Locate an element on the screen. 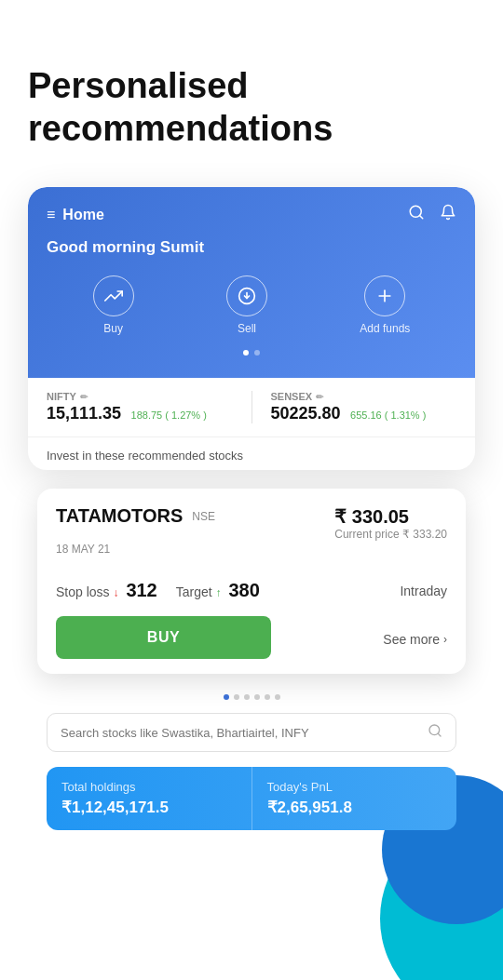  stock-price-col: ₹ 330.05 Current price ₹ 333.20 is located at coordinates (391, 523).